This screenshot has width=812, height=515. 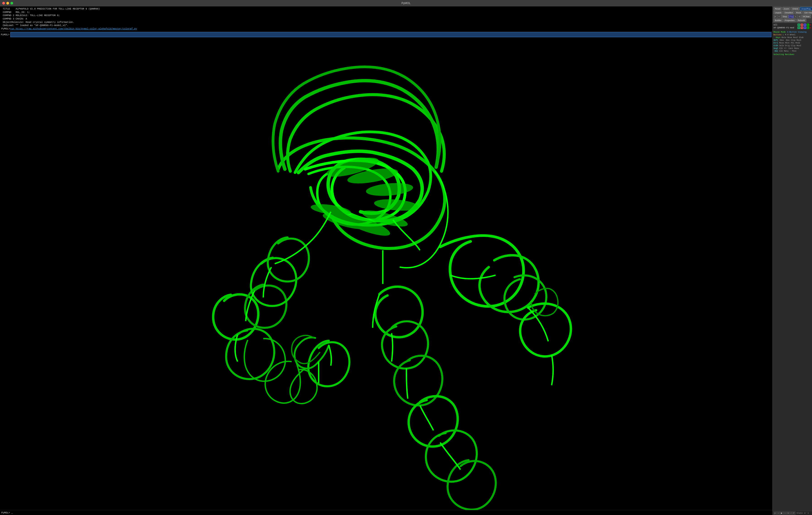 What do you see at coordinates (802, 28) in the screenshot?
I see `obj-af-btn-s: S` at bounding box center [802, 28].